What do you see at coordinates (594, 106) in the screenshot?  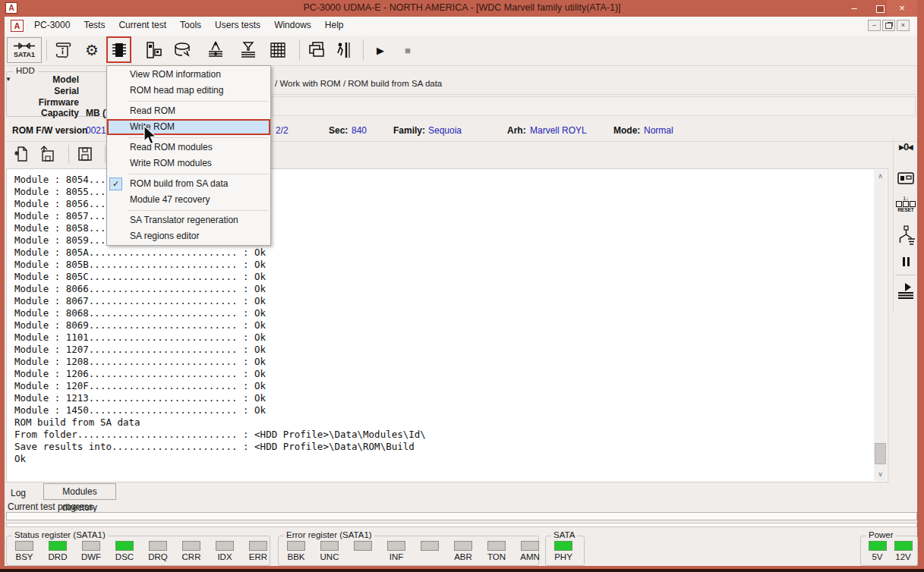 I see `sub-panel` at bounding box center [594, 106].